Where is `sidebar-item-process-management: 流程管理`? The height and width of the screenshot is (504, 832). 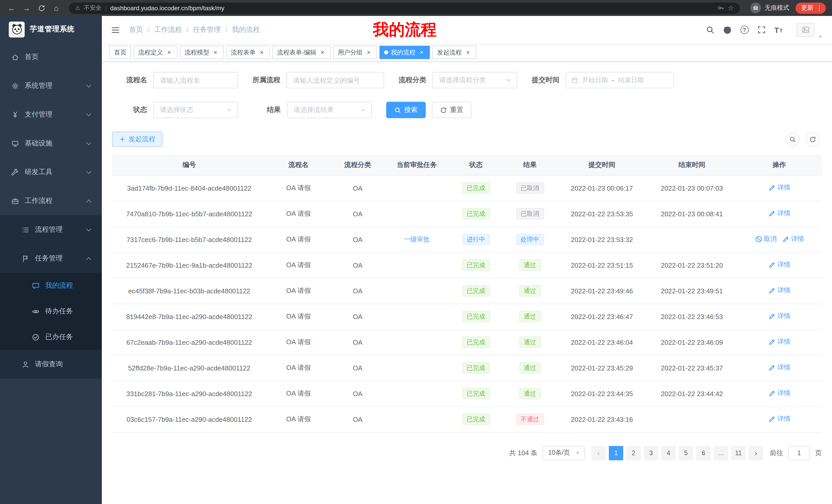
sidebar-item-process-management: 流程管理 is located at coordinates (51, 229).